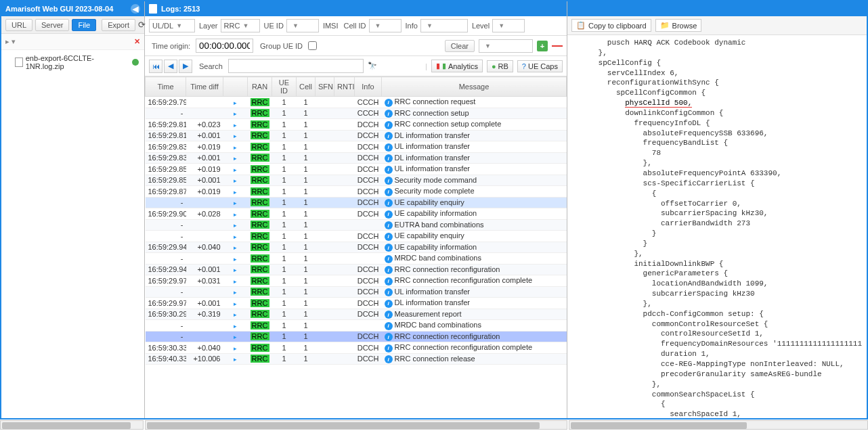  Describe the element at coordinates (260, 87) in the screenshot. I see `col-header: RAN` at that location.